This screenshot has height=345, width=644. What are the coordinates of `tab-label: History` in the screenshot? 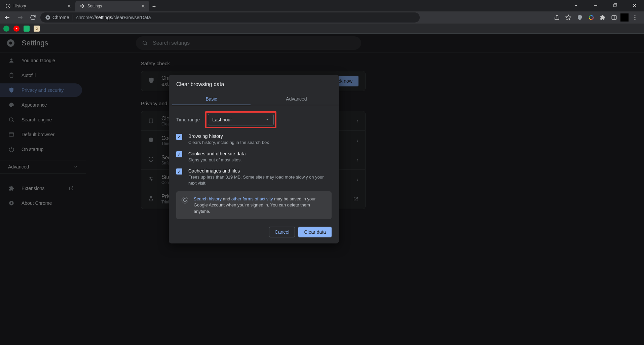 It's located at (20, 6).